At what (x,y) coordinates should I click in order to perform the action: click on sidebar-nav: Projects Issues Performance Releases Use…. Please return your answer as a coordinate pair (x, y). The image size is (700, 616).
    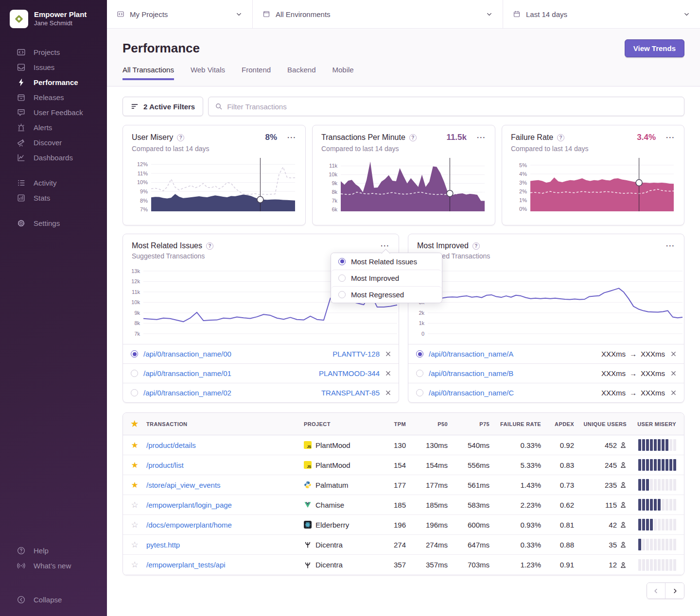
    Looking at the image, I should click on (53, 138).